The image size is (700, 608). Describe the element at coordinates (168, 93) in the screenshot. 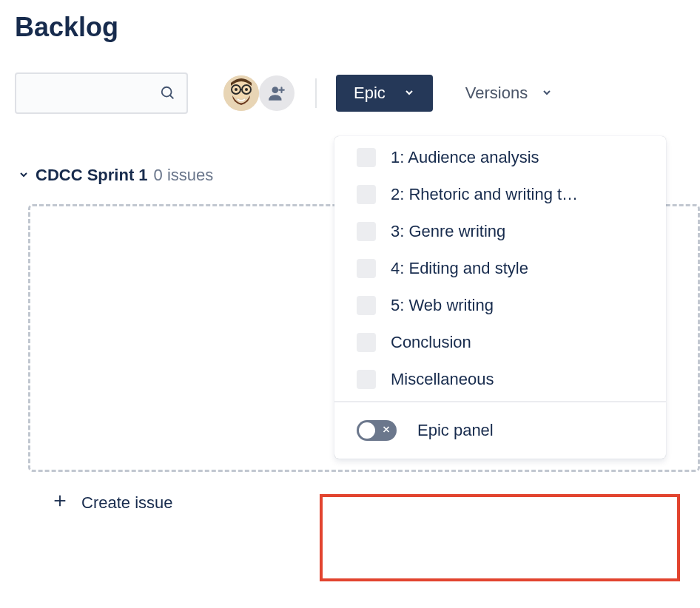

I see `search-icon` at that location.